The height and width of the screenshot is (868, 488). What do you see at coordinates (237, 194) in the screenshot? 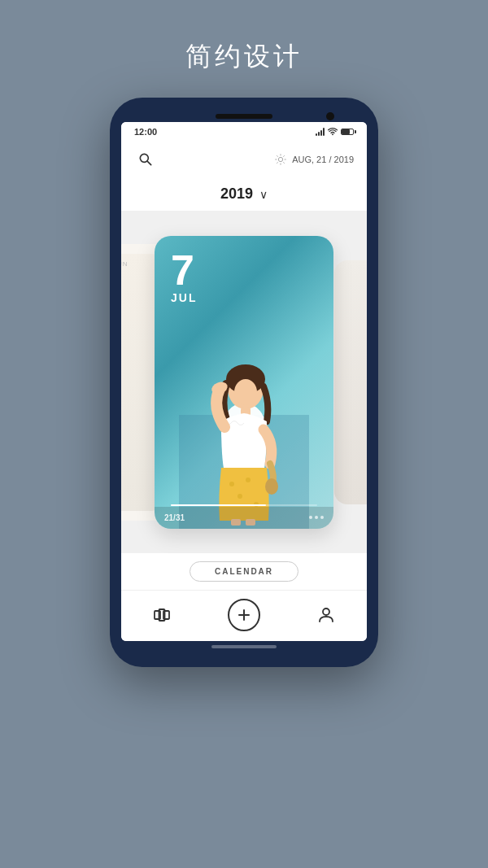
I see `year-text: 2019` at bounding box center [237, 194].